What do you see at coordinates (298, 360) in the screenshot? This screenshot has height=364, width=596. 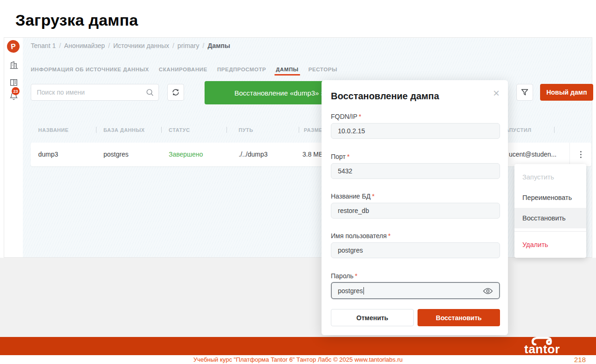 I see `footer-strip: Учебный курс "Платформа Tantor 6" Тантор…` at bounding box center [298, 360].